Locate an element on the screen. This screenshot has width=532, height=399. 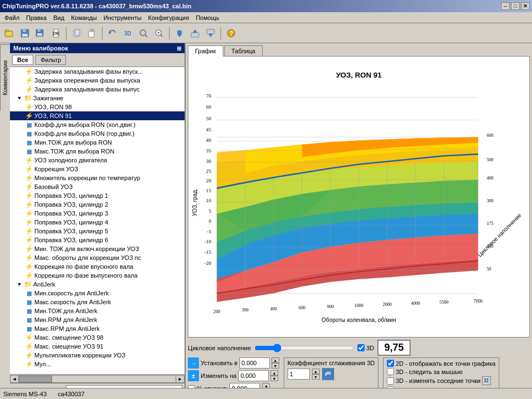
toolbar-undo is located at coordinates (112, 33).